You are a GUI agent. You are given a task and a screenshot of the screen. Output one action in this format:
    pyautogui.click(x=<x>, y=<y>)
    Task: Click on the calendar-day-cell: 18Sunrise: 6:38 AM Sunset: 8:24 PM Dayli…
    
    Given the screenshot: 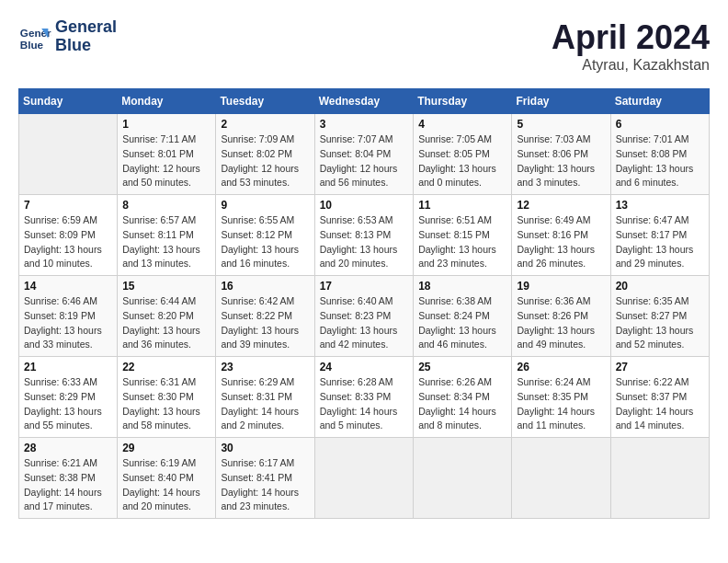 What is the action you would take?
    pyautogui.click(x=463, y=316)
    